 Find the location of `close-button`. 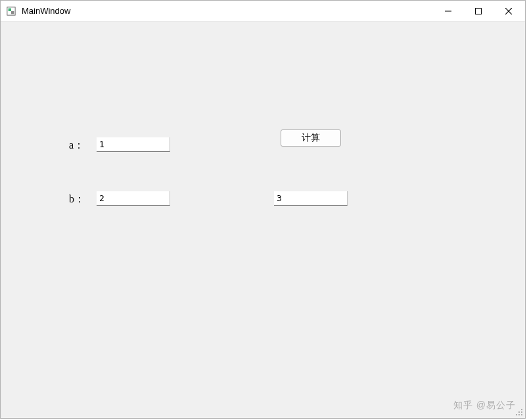

close-button is located at coordinates (509, 11).